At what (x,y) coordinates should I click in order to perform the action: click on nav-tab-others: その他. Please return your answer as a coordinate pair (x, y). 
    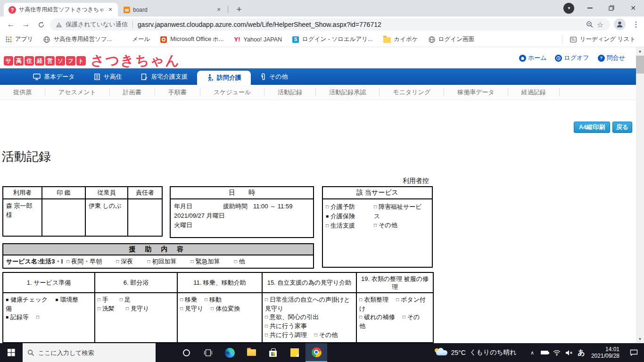
    Looking at the image, I should click on (274, 76).